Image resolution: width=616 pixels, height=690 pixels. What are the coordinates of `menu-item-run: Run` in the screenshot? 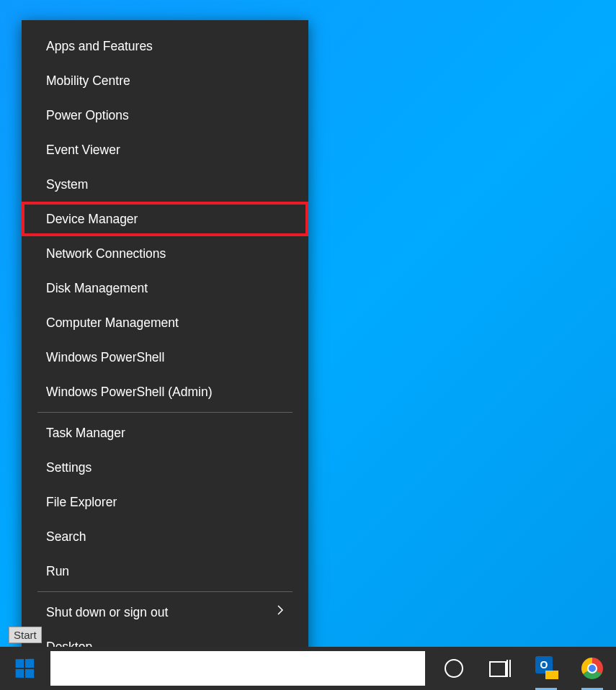 It's located at (165, 571).